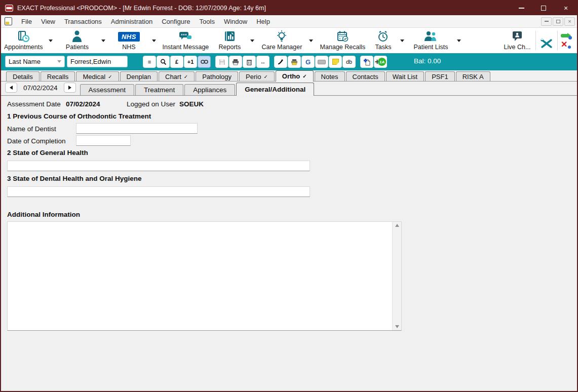 This screenshot has height=392, width=578. Describe the element at coordinates (380, 62) in the screenshot. I see `tooth-chart-button: ✛1A` at that location.